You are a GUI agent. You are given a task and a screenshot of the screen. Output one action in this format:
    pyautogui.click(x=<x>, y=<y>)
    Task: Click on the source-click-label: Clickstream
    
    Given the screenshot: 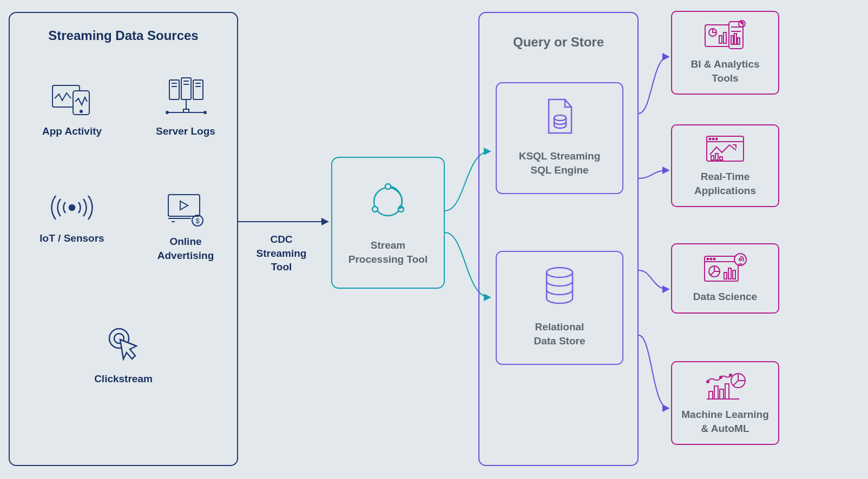 What is the action you would take?
    pyautogui.click(x=123, y=379)
    